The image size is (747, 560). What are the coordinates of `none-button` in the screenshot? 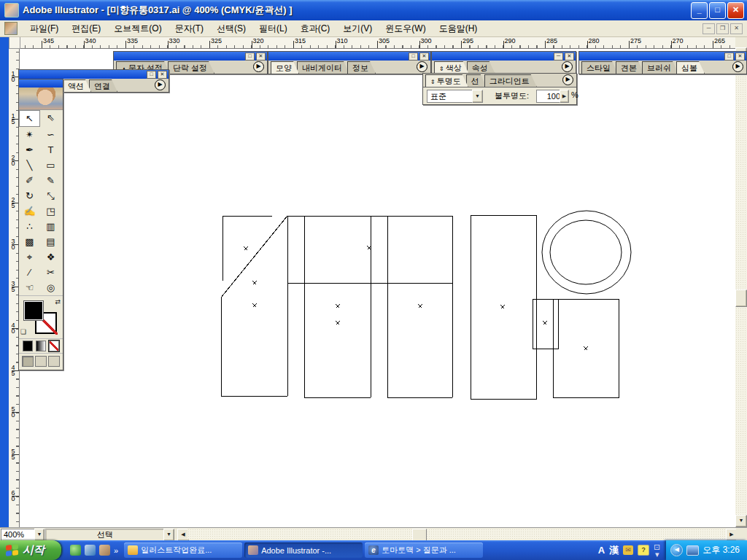 It's located at (54, 346).